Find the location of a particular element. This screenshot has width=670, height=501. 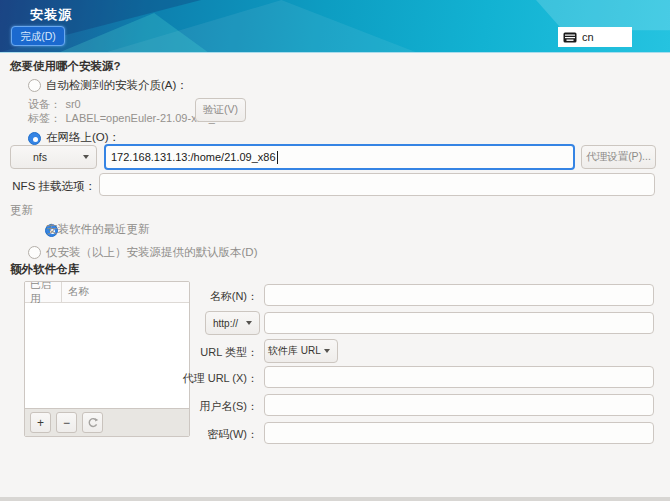

media-tag-label: 标签： is located at coordinates (44, 118).